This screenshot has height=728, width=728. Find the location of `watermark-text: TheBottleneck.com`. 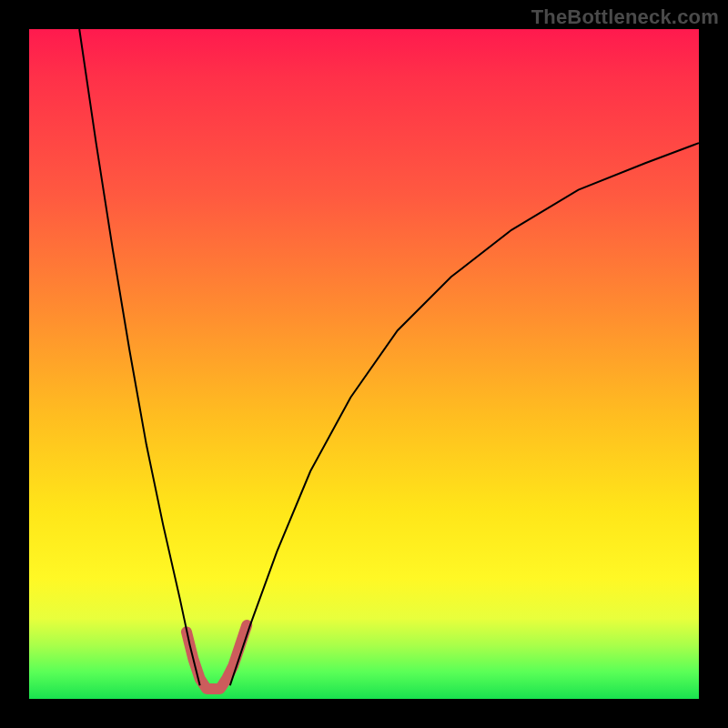

watermark-text: TheBottleneck.com is located at coordinates (625, 17).